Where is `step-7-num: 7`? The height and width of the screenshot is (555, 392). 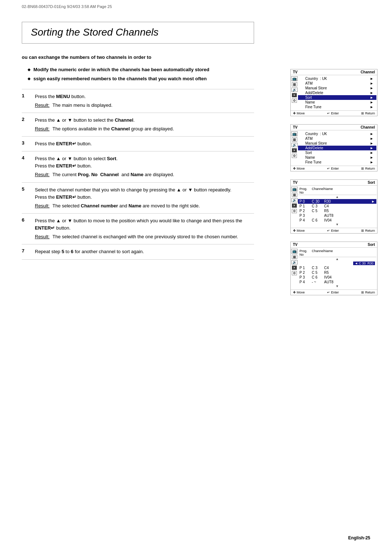
step-7-num: 7 is located at coordinates (28, 252).